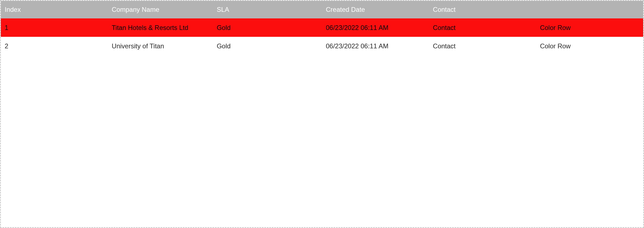  I want to click on header-contact: Contact, so click(482, 10).